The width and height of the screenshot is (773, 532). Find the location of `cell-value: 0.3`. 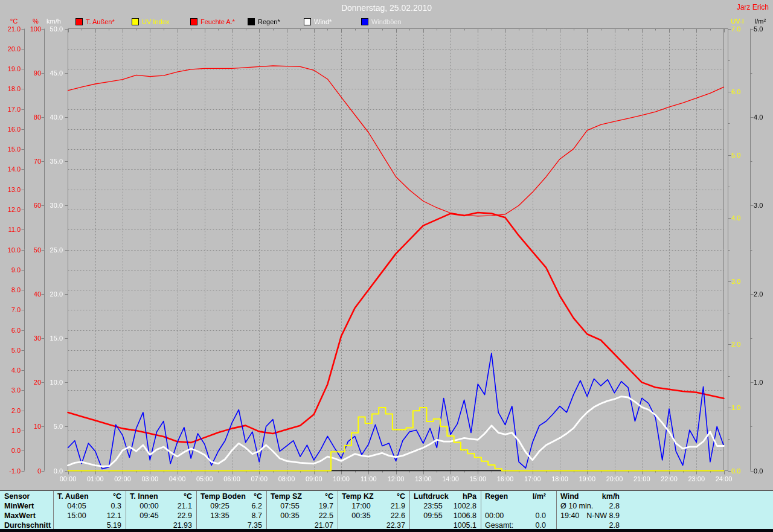

cell-value: 0.3 is located at coordinates (87, 506).